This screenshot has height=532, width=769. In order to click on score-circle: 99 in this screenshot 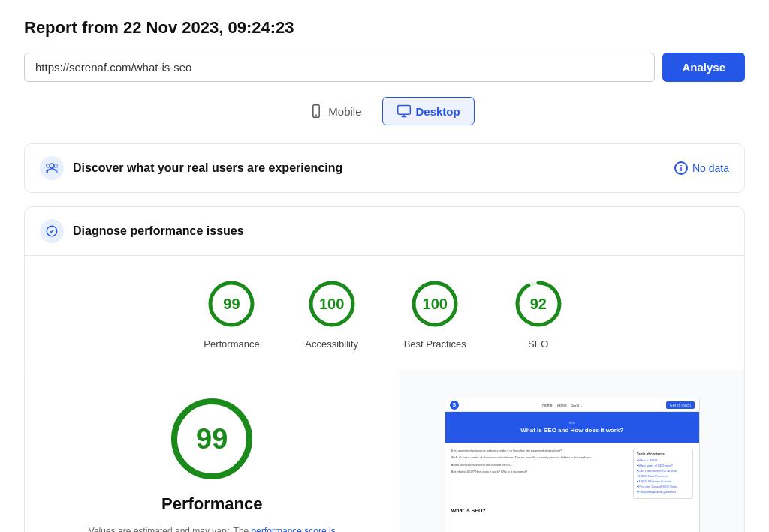, I will do `click(231, 304)`.